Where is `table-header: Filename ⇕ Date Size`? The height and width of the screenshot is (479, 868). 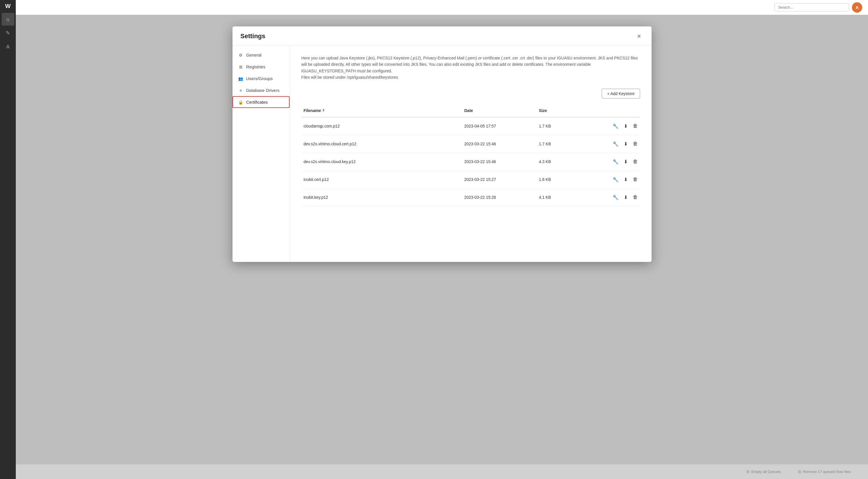
table-header: Filename ⇕ Date Size is located at coordinates (471, 111).